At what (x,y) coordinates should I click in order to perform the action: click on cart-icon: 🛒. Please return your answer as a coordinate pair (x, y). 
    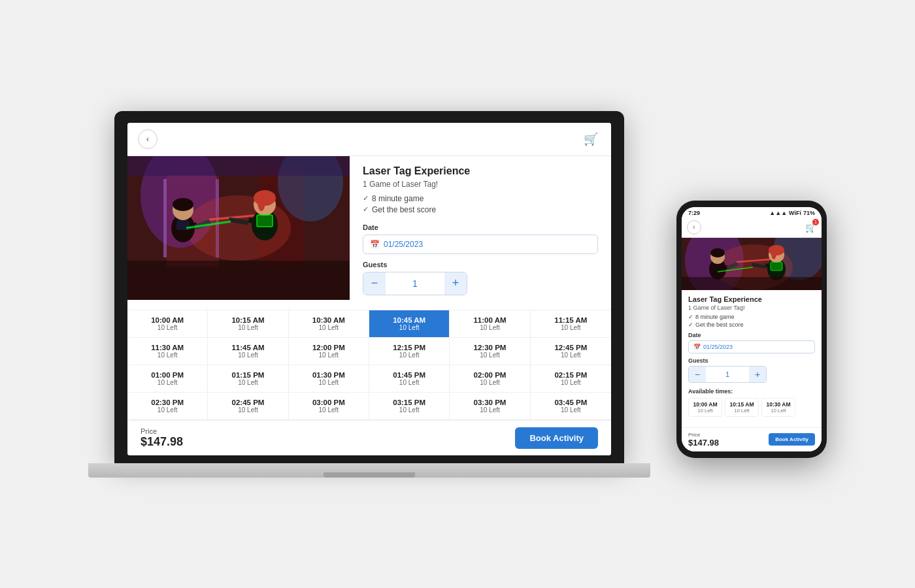
    Looking at the image, I should click on (591, 139).